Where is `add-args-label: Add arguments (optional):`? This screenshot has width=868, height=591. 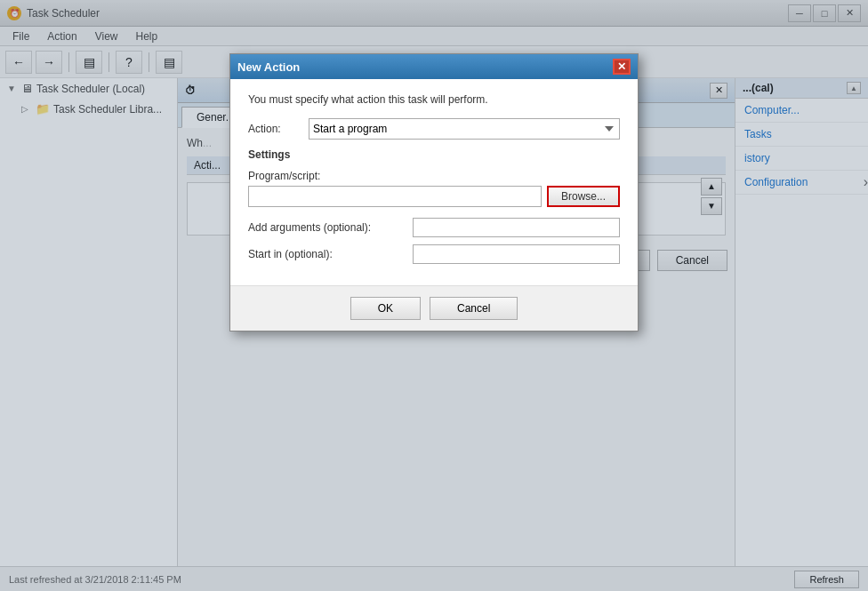
add-args-label: Add arguments (optional): is located at coordinates (331, 228).